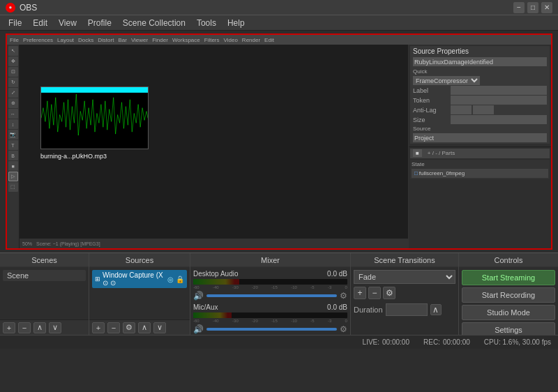  I want to click on prop-label-input, so click(499, 91).